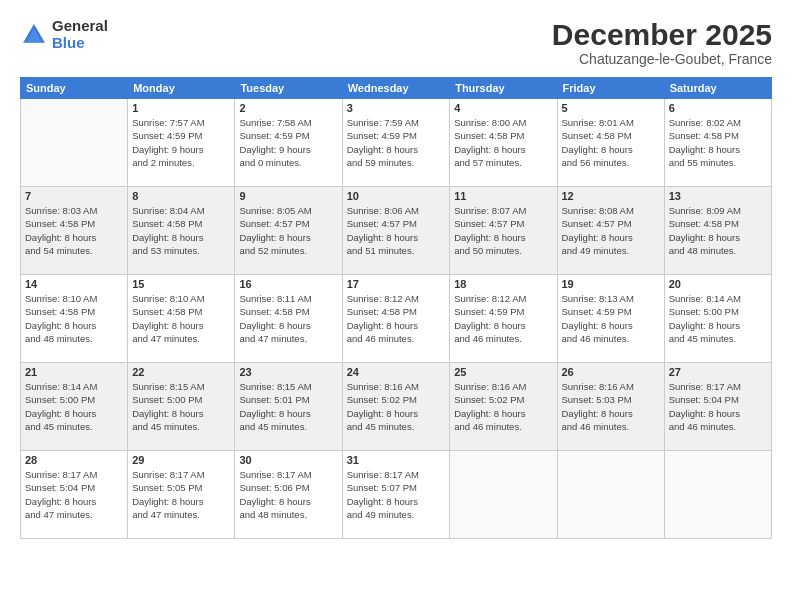 The image size is (792, 612). Describe the element at coordinates (610, 407) in the screenshot. I see `calendar-cell: 26Sunrise: 8:16 AMSunset: 5:03 PMDayligh…` at that location.